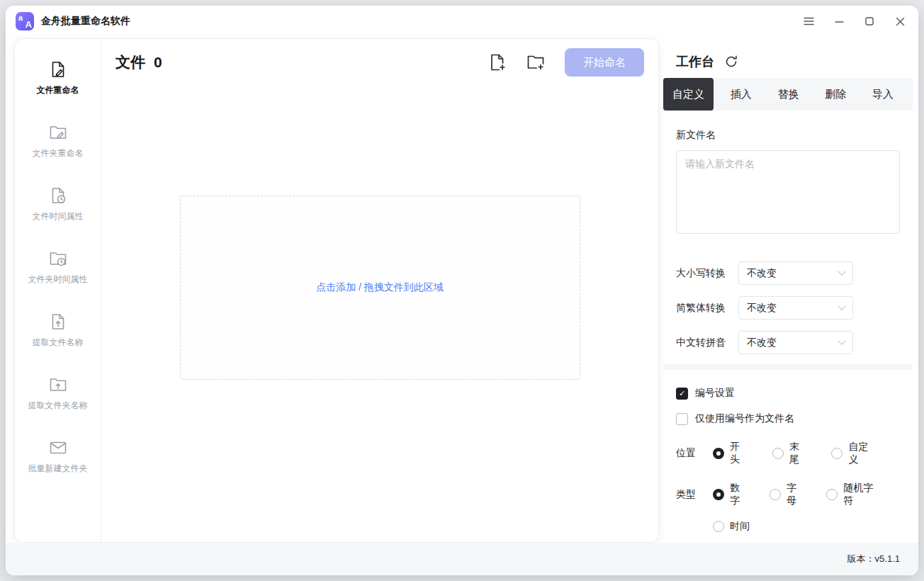 The image size is (924, 581). What do you see at coordinates (380, 288) in the screenshot?
I see `dropzone-text: 点击添加 / 拖拽文件到此区域` at bounding box center [380, 288].